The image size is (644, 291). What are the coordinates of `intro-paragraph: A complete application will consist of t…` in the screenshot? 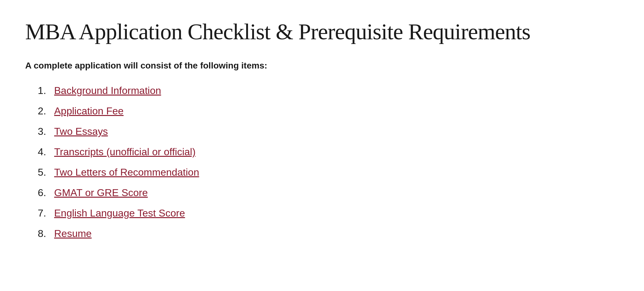 It's located at (322, 66).